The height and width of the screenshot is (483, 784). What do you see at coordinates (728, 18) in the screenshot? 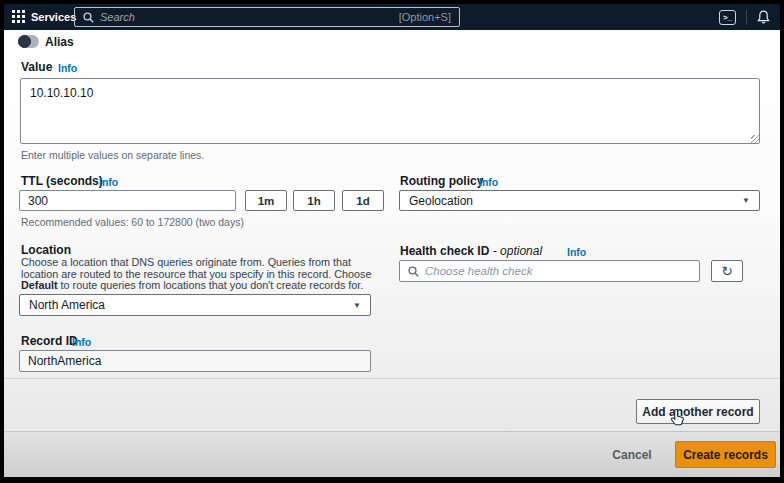
I see `cloudshell-icon: >_` at bounding box center [728, 18].